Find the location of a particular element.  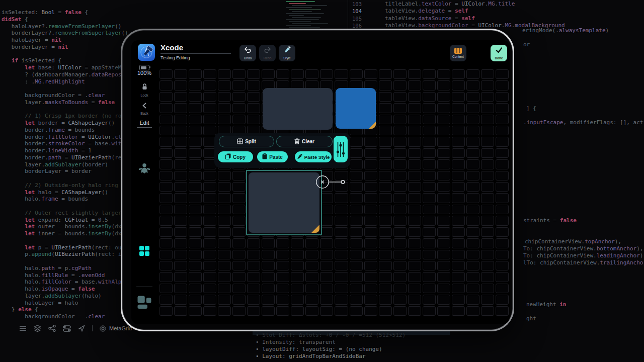

content-button: Content is located at coordinates (458, 53).